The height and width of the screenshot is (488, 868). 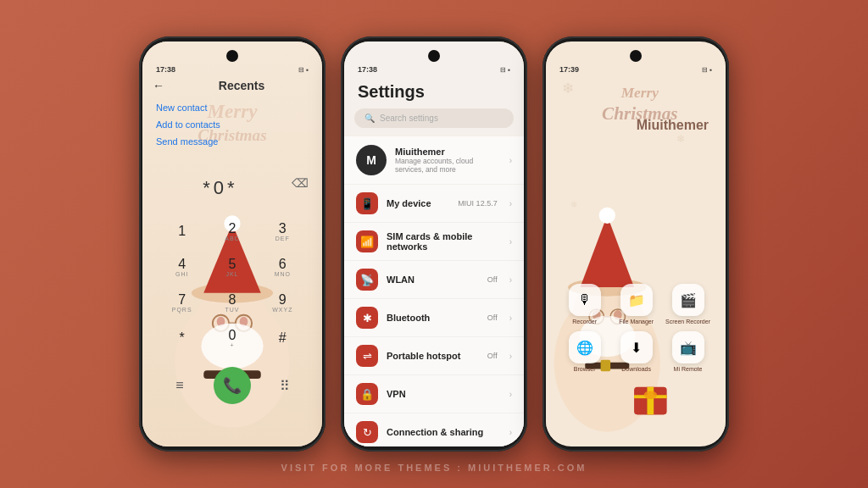 I want to click on settings-item-device: 📱 My device MIUI 12.5.7 ›, so click(x=434, y=203).